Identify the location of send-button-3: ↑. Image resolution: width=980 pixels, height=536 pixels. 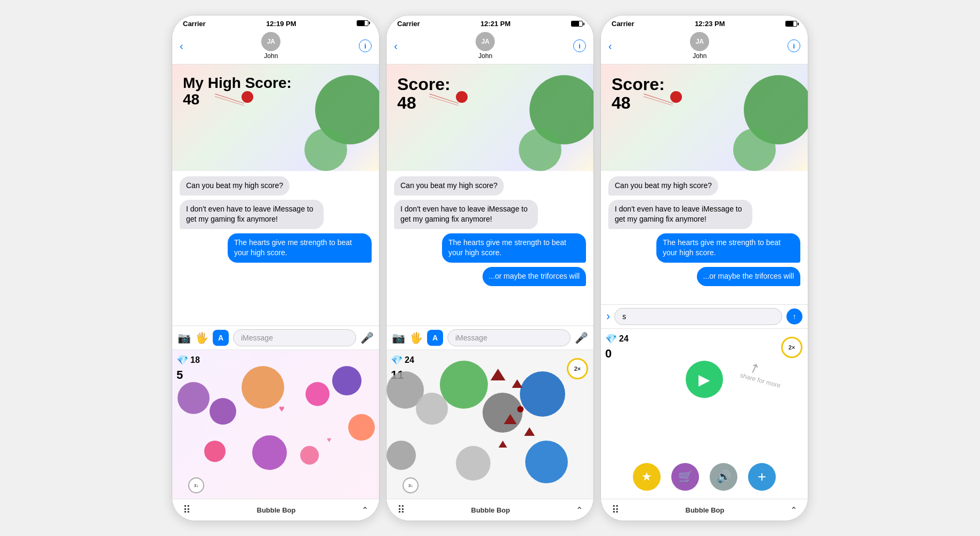
(794, 316).